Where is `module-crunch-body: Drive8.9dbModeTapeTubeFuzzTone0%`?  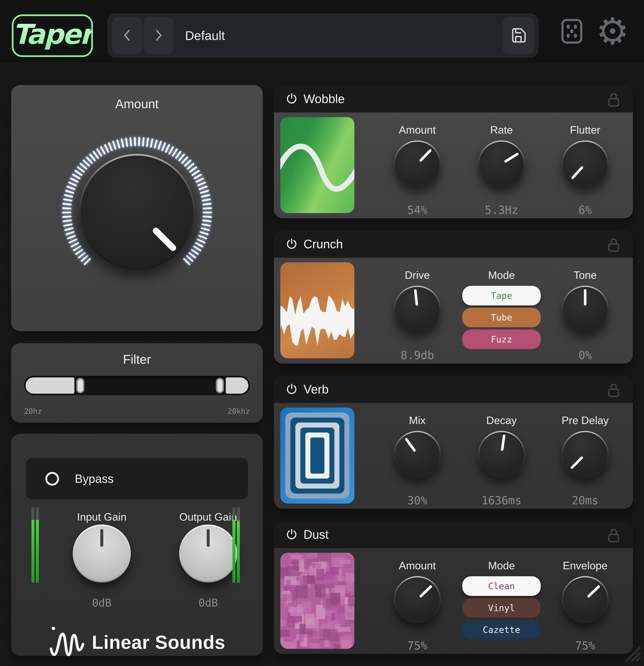
module-crunch-body: Drive8.9dbModeTapeTubeFuzzTone0% is located at coordinates (453, 311).